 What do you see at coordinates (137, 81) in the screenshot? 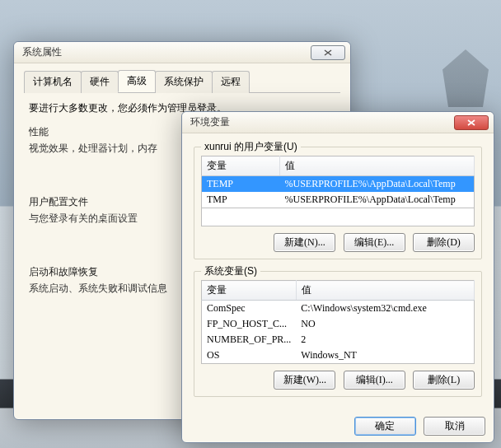
I see `tab-advanced: 高级` at bounding box center [137, 81].